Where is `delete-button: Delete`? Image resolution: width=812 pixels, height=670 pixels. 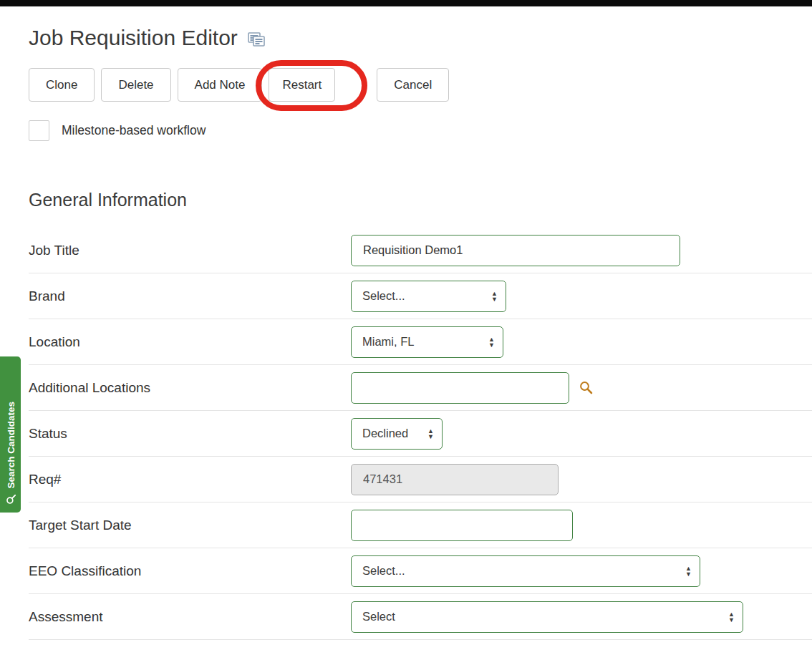
delete-button: Delete is located at coordinates (136, 84).